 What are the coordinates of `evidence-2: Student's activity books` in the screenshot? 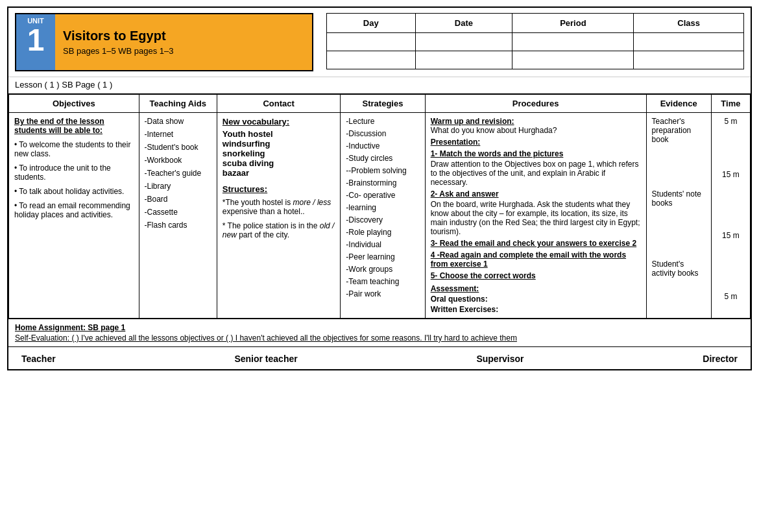 It's located at (679, 269).